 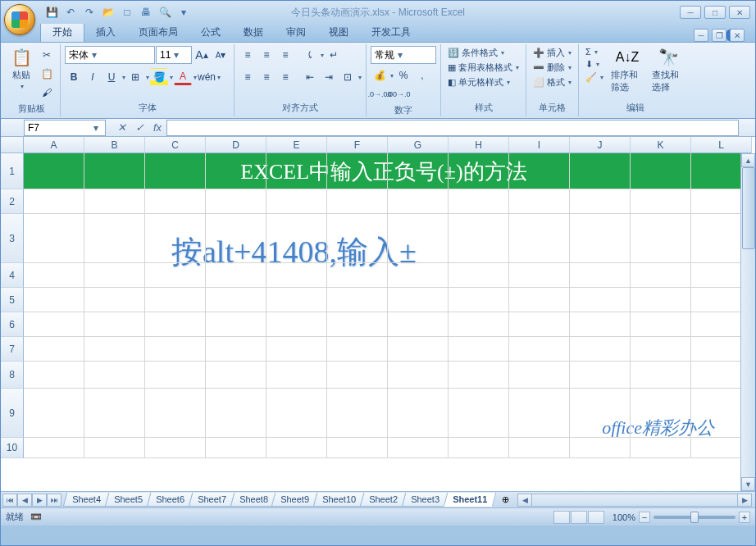 I want to click on maximize-button: □, so click(x=715, y=12).